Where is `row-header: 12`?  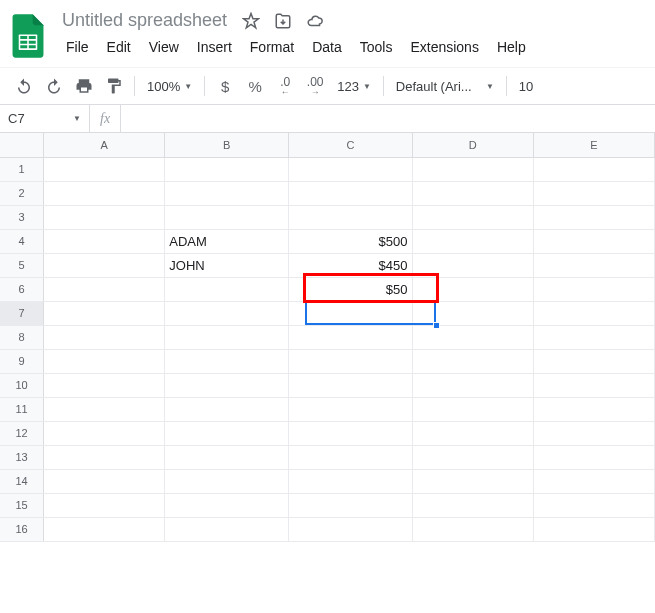 row-header: 12 is located at coordinates (22, 433).